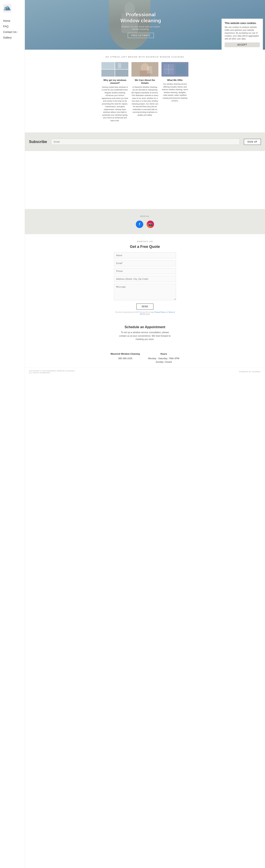 The height and width of the screenshot is (868, 265). Describe the element at coordinates (125, 358) in the screenshot. I see `footer-col-business: Maverick Window Cleaning 385-368-1635` at that location.